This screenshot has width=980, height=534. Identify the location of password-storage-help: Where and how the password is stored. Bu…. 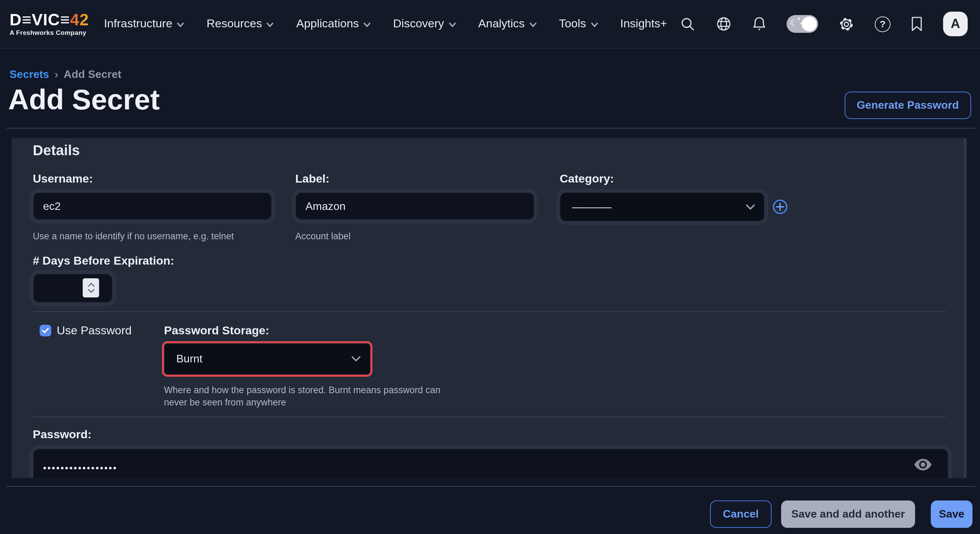
(302, 397).